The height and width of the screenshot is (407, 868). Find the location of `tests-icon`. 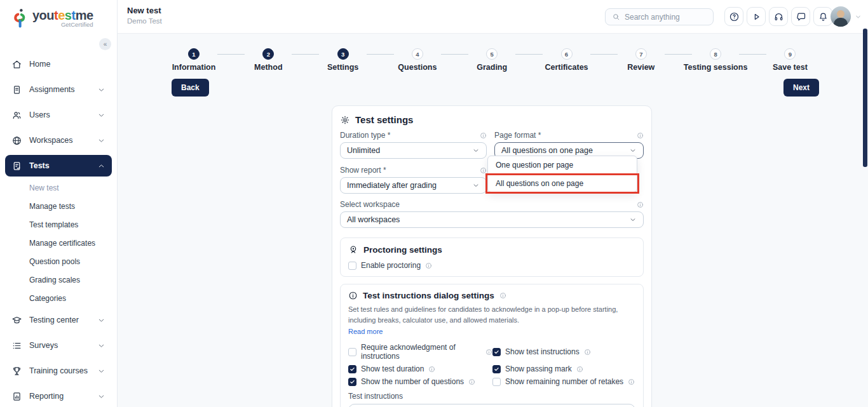

tests-icon is located at coordinates (17, 166).